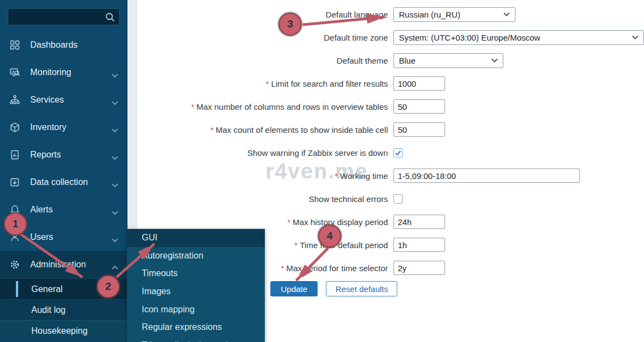 The width and height of the screenshot is (644, 342). I want to click on popup-item-label: GUI, so click(149, 238).